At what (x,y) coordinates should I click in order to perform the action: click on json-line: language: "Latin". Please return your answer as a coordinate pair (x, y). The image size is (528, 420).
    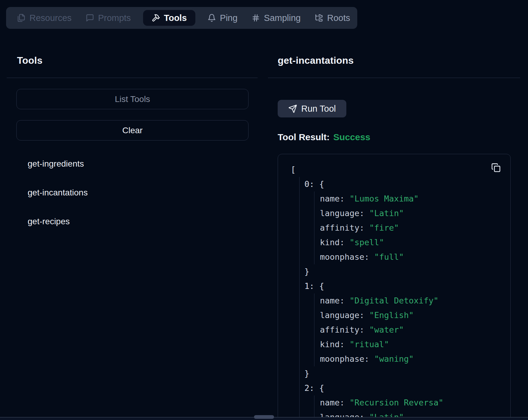
    Looking at the image, I should click on (413, 213).